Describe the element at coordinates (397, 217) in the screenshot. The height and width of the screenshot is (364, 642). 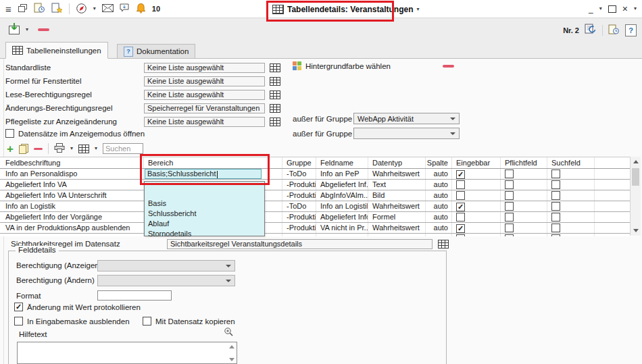
I see `cell-datentyp: Formel` at that location.